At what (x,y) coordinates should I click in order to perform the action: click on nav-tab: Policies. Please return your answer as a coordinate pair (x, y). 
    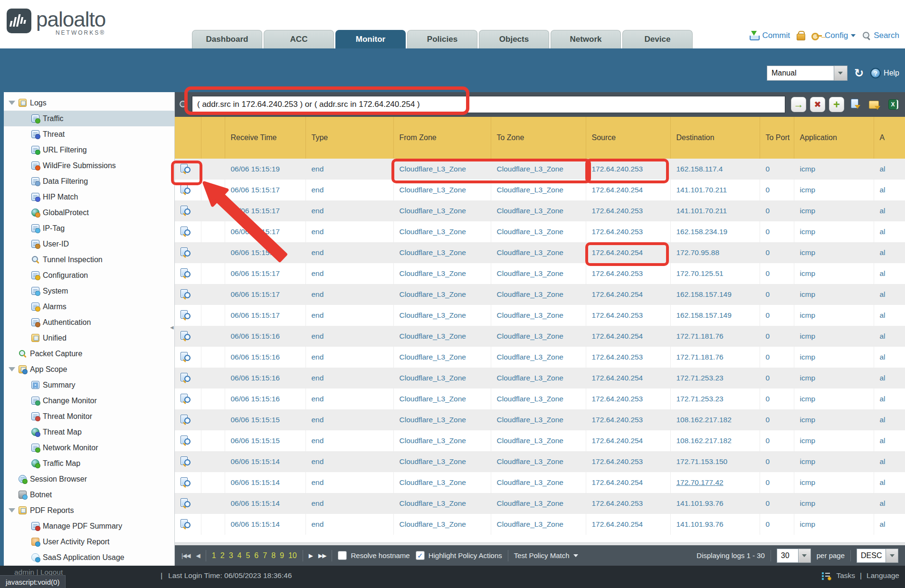
    Looking at the image, I should click on (442, 39).